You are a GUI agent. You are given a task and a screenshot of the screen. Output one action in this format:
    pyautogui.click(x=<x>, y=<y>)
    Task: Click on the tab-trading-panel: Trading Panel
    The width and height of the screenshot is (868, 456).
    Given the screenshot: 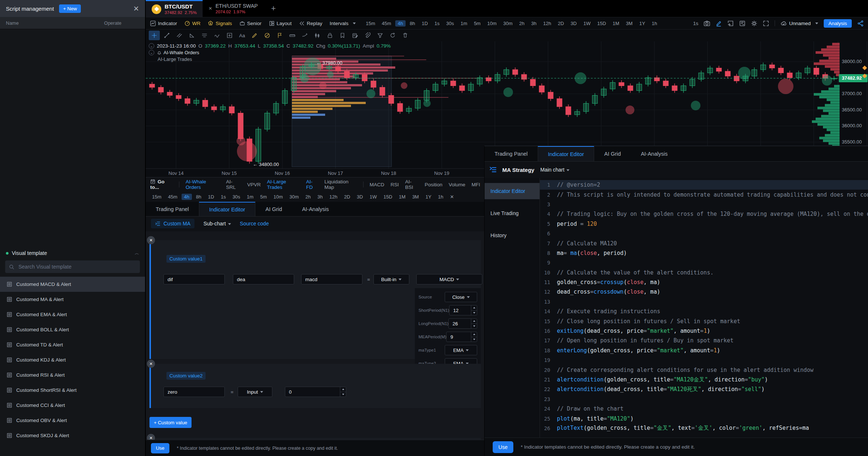 What is the action you would take?
    pyautogui.click(x=172, y=209)
    